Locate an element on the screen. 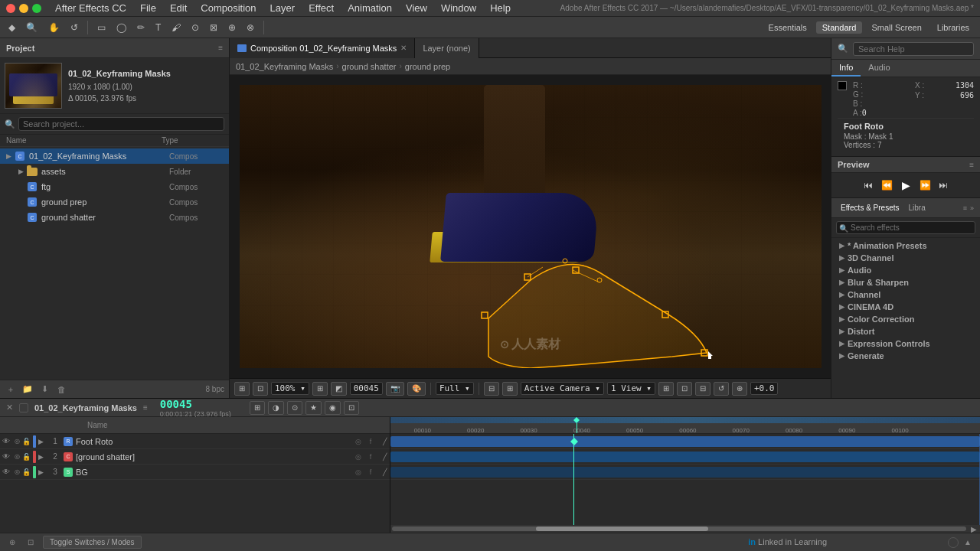 The width and height of the screenshot is (980, 551). graph-editor-btn: ▲ is located at coordinates (968, 543).